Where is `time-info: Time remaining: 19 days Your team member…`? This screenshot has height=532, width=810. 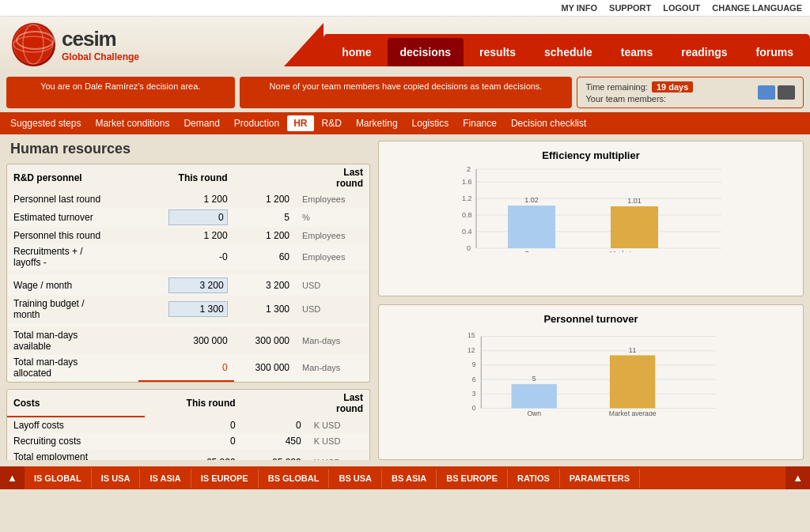
time-info: Time remaining: 19 days Your team member… is located at coordinates (639, 92).